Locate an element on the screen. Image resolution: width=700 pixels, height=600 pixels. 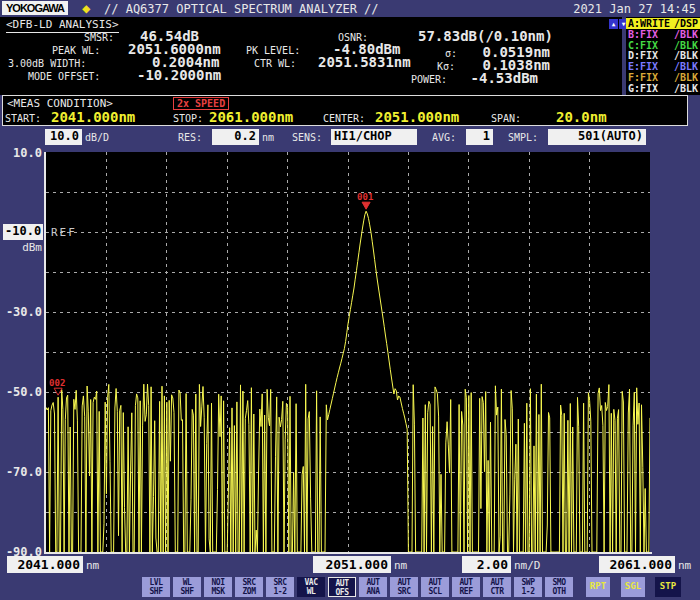
marker-002: 002 is located at coordinates (57, 386).